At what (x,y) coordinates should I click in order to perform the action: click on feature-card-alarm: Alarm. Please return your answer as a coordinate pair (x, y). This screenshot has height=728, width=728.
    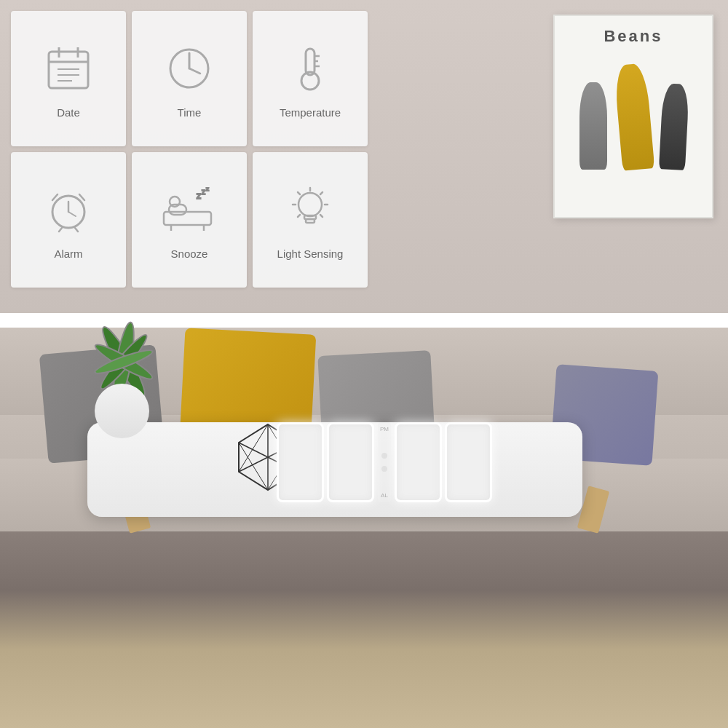
    Looking at the image, I should click on (68, 220).